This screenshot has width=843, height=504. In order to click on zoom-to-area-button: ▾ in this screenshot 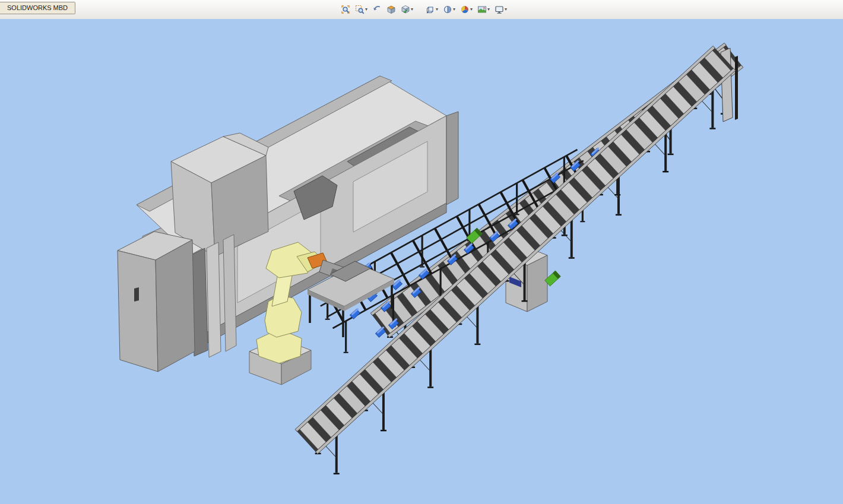, I will do `click(361, 9)`.